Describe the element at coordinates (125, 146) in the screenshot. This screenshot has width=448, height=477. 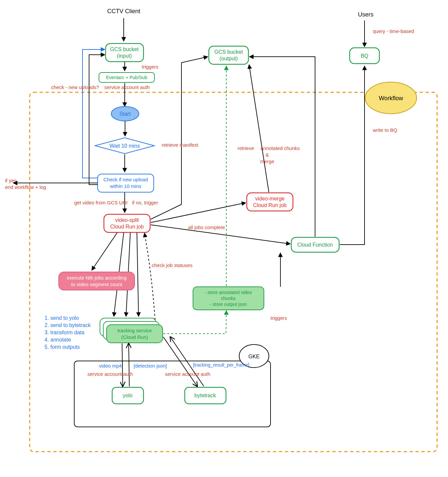
I see `node-wait-10-mins: Wait 10 mins` at that location.